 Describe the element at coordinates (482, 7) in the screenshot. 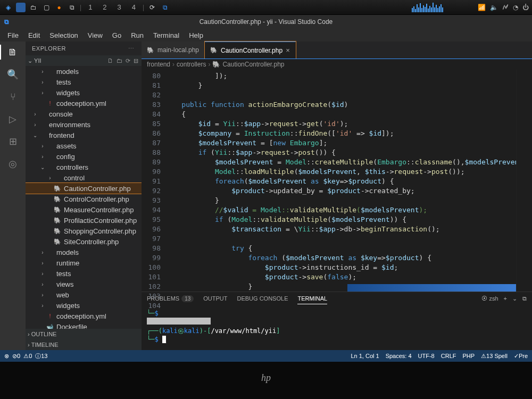

I see `wifi-icon: 📶` at that location.